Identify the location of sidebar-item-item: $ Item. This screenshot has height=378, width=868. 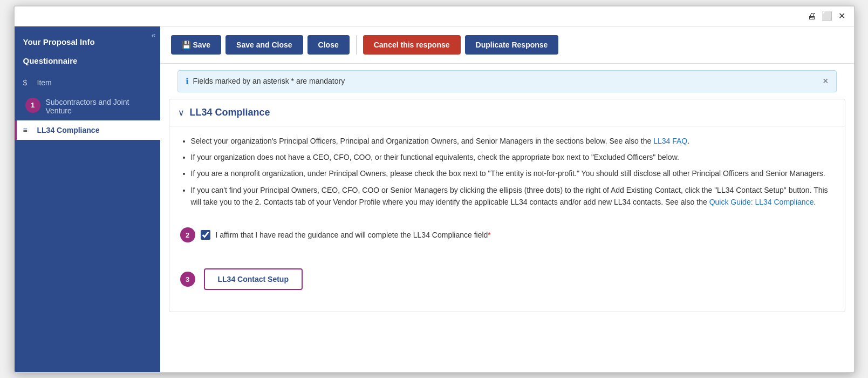
(87, 83).